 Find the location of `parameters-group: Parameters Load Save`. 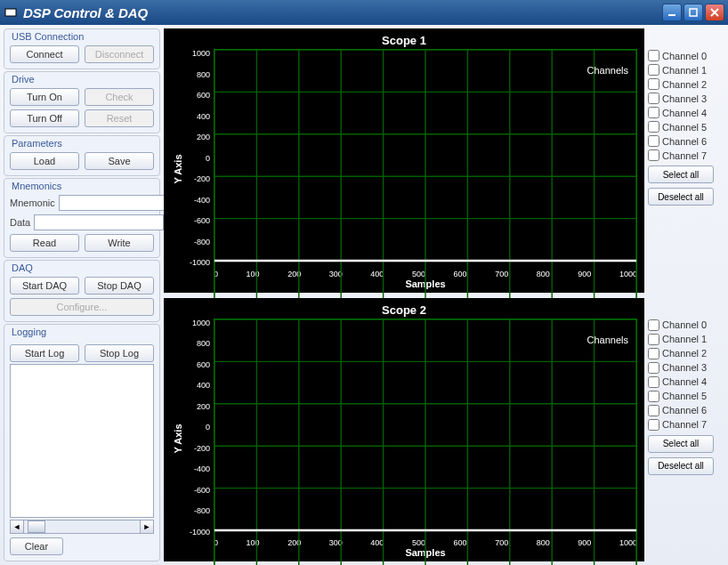

parameters-group: Parameters Load Save is located at coordinates (82, 156).